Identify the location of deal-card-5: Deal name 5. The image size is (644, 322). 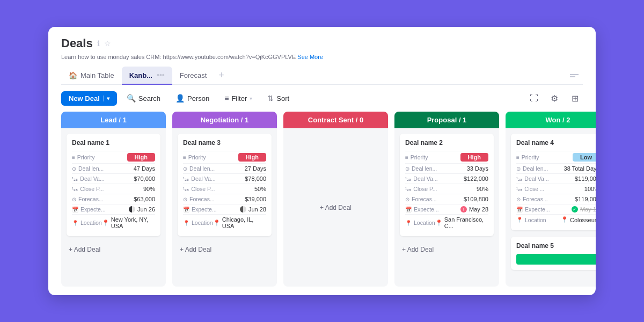
(553, 253).